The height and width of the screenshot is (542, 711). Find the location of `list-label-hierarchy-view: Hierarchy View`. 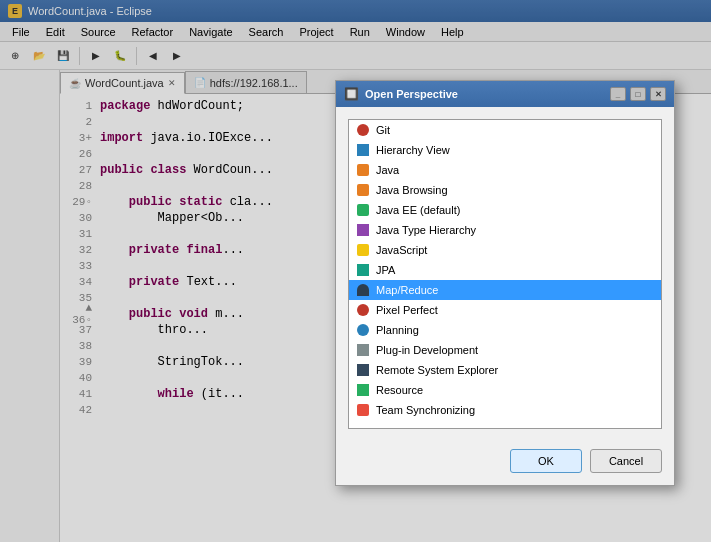

list-label-hierarchy-view: Hierarchy View is located at coordinates (413, 150).